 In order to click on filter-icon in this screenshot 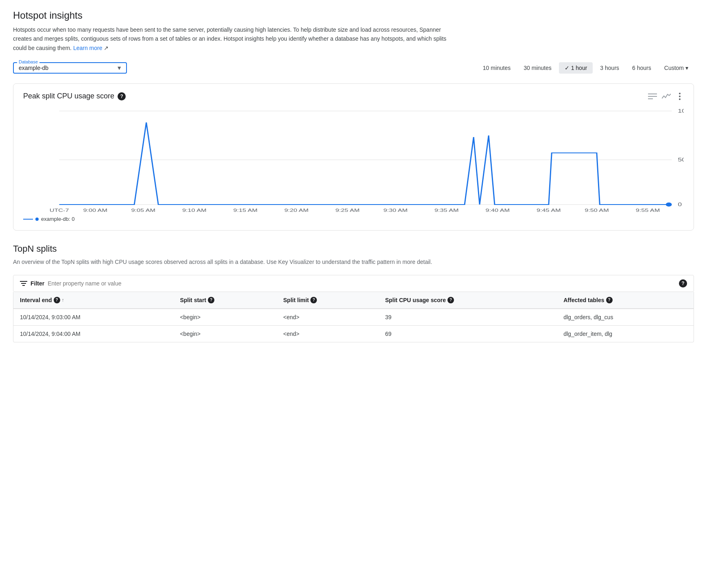, I will do `click(24, 283)`.